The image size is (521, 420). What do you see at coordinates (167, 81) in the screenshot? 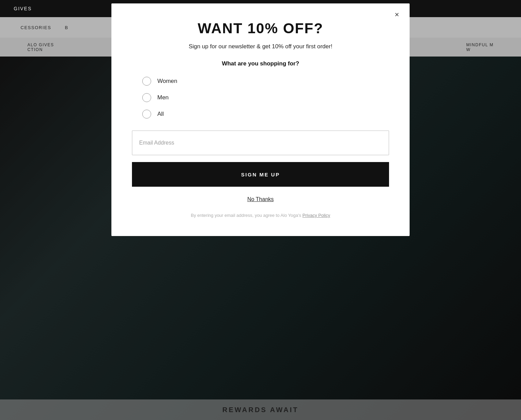
I see `radio-label-women: Women` at bounding box center [167, 81].